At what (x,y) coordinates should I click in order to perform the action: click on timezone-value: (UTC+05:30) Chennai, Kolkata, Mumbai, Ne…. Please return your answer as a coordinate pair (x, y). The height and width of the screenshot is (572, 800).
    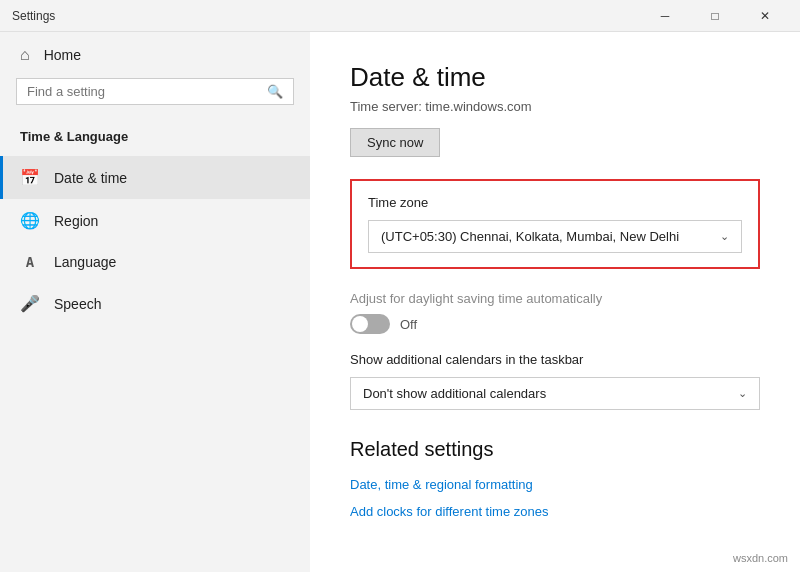
    Looking at the image, I should click on (530, 236).